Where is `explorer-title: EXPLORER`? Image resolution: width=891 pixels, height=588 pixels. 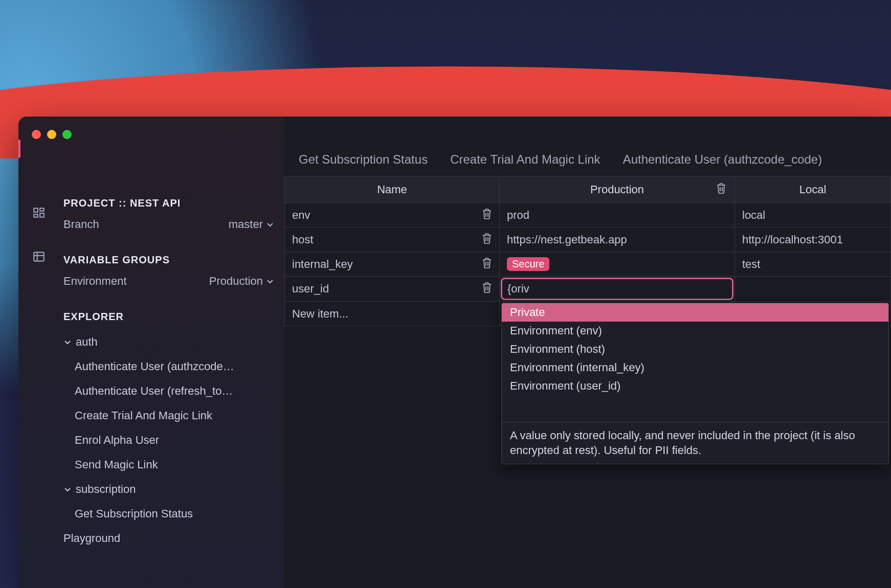
explorer-title: EXPLORER is located at coordinates (172, 317).